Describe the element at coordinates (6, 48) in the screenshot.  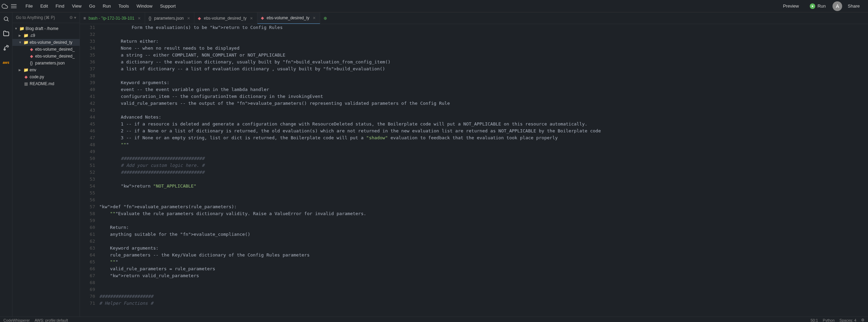
I see `activity-scm` at that location.